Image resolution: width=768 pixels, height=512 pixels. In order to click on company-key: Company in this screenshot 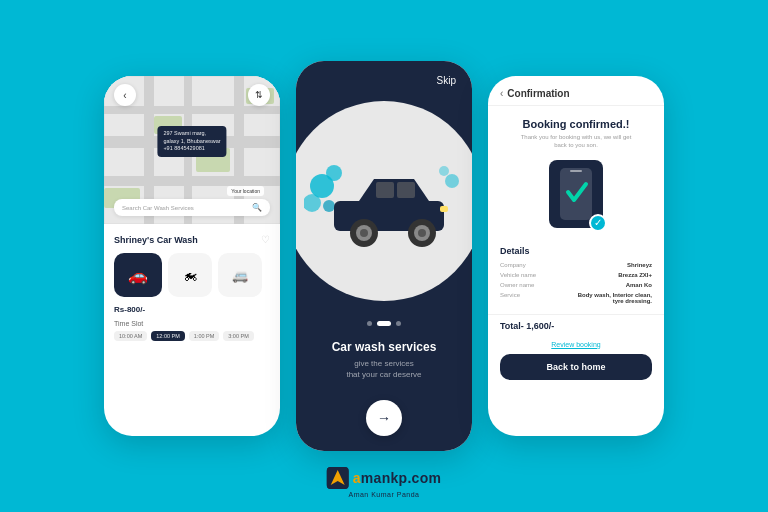, I will do `click(513, 265)`.